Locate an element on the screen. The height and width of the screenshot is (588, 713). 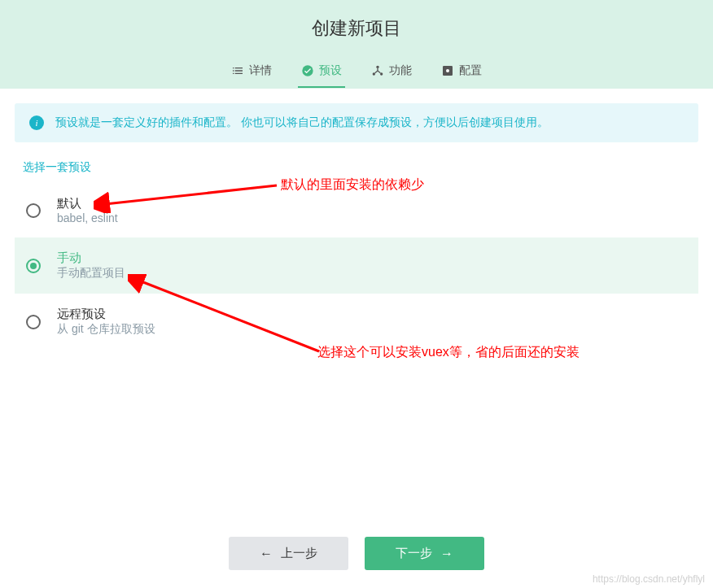
preset-title: 默认 is located at coordinates (88, 203).